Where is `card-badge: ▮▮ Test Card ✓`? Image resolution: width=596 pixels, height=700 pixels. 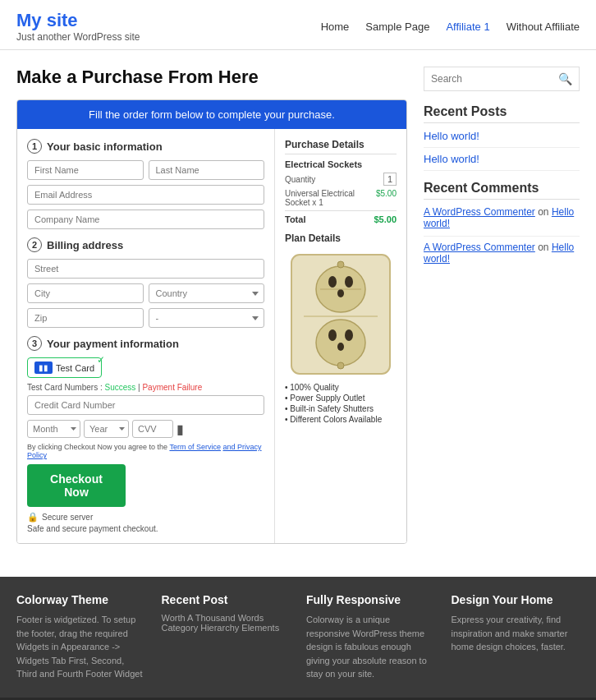 card-badge: ▮▮ Test Card ✓ is located at coordinates (64, 368).